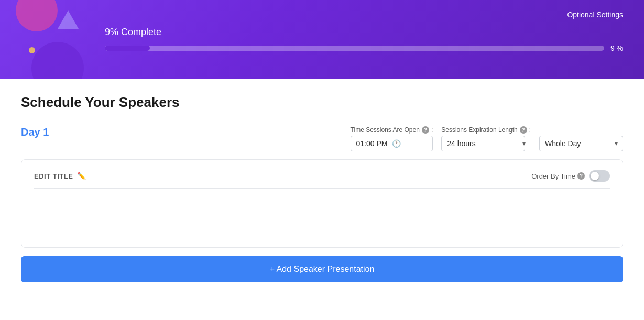  Describe the element at coordinates (364, 32) in the screenshot. I see `progress-label: 9% Complete` at that location.